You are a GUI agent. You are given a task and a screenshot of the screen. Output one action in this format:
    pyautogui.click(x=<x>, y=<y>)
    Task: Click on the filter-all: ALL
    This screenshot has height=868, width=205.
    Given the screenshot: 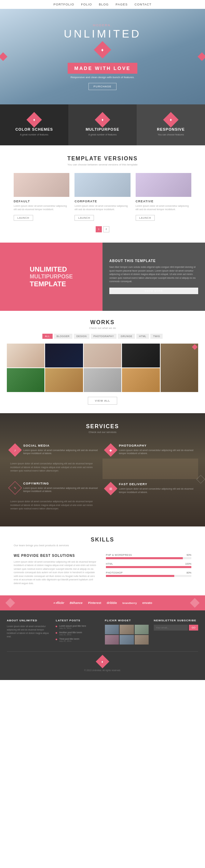 What is the action you would take?
    pyautogui.click(x=47, y=336)
    